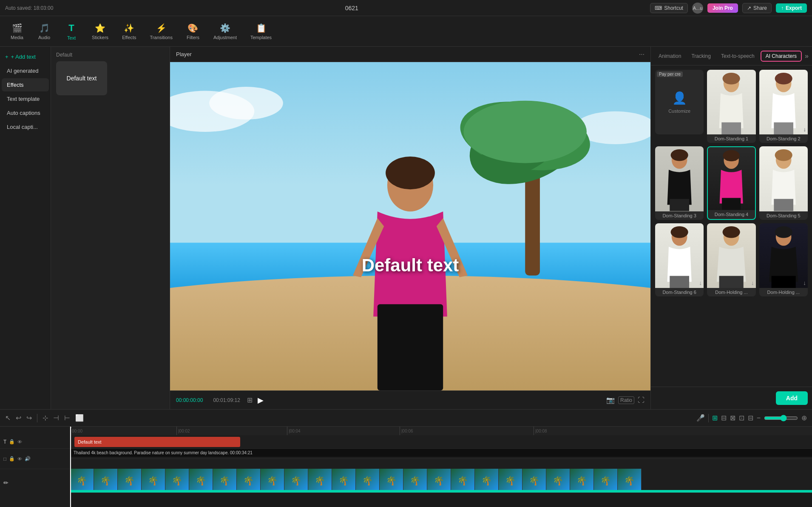 This screenshot has width=812, height=507. I want to click on split-v-tool: ⊣, so click(56, 418).